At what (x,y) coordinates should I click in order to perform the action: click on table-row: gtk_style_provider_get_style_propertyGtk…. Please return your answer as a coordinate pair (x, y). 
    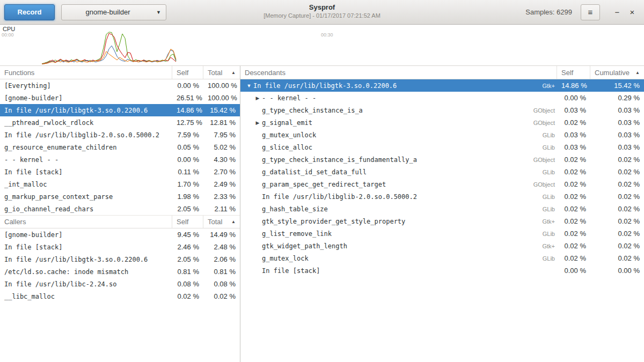
    Looking at the image, I should click on (442, 221).